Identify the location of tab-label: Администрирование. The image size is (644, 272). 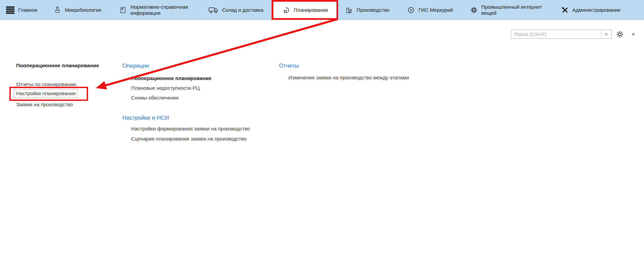
(596, 10).